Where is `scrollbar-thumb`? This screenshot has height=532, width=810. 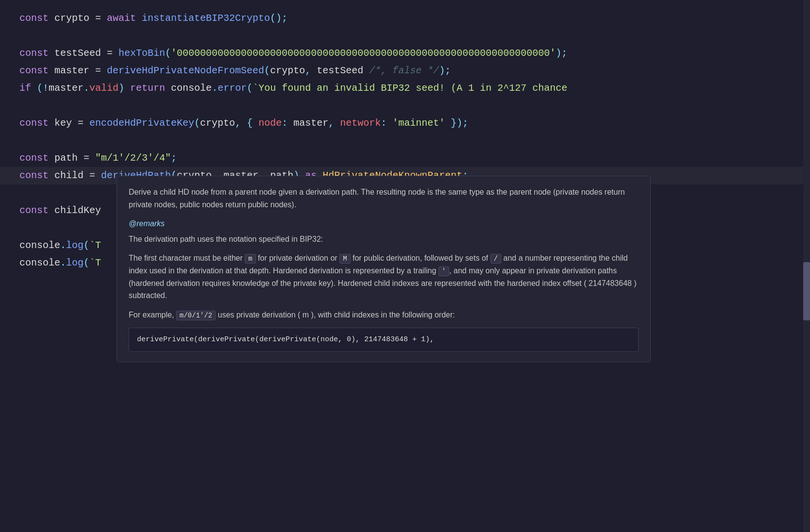 scrollbar-thumb is located at coordinates (807, 291).